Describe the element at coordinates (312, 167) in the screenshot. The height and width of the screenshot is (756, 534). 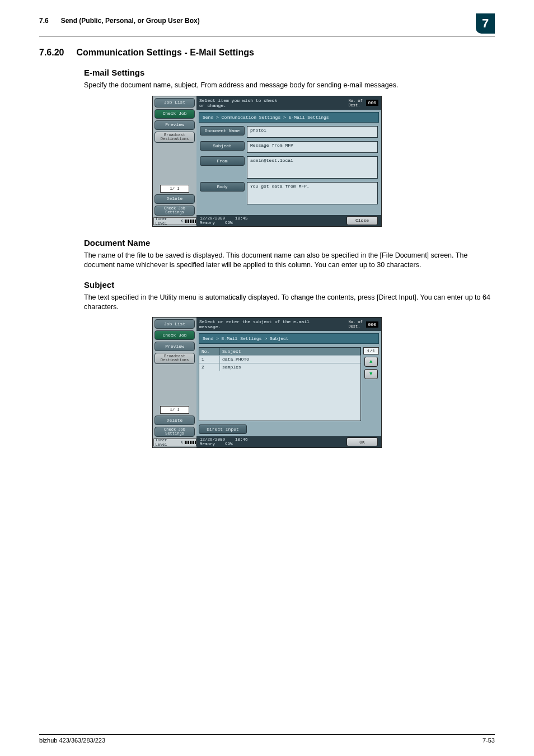
I see `from-value: admin@test.local` at that location.